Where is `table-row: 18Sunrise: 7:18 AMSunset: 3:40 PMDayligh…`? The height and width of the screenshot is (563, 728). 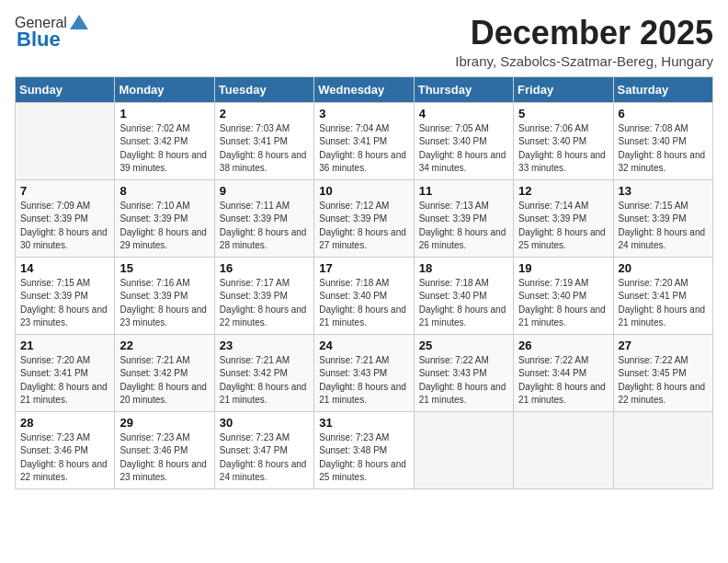
table-row: 18Sunrise: 7:18 AMSunset: 3:40 PMDayligh… is located at coordinates (463, 295).